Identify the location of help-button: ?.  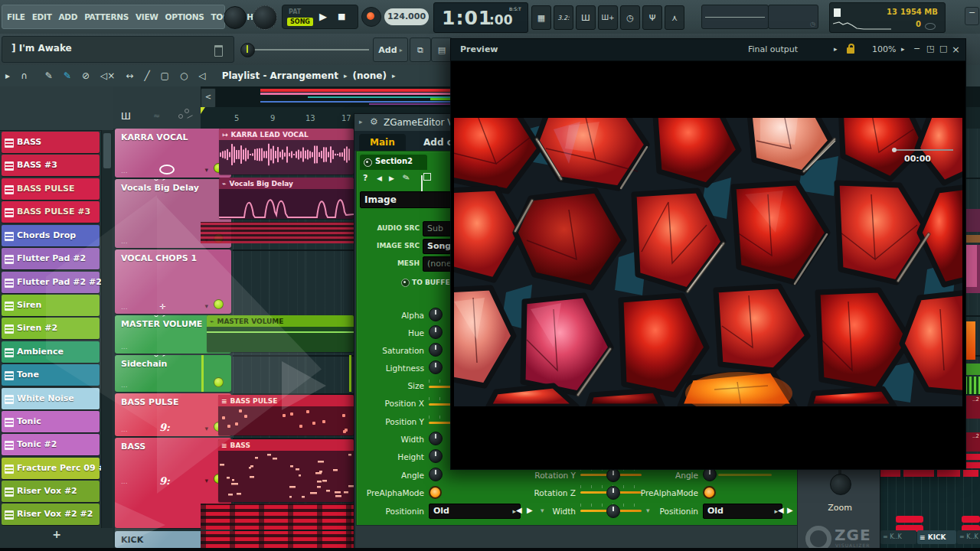
(365, 178).